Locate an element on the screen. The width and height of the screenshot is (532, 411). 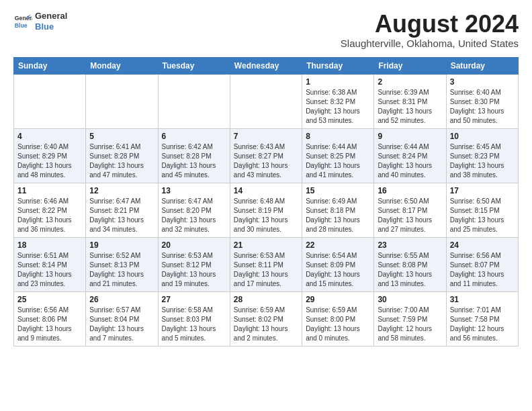
calendar-cell: 10Sunrise: 6:45 AM Sunset: 8:23 PM Dayli… is located at coordinates (482, 156).